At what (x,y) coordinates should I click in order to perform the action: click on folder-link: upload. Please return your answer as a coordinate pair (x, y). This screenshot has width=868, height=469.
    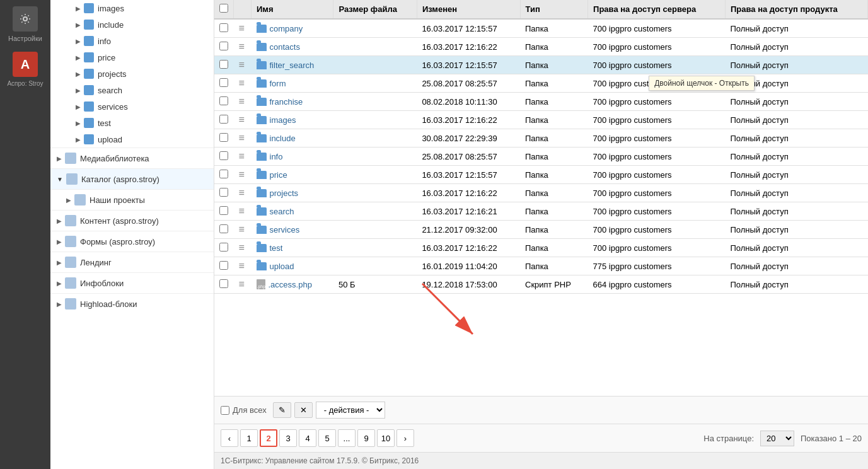
    Looking at the image, I should click on (292, 266).